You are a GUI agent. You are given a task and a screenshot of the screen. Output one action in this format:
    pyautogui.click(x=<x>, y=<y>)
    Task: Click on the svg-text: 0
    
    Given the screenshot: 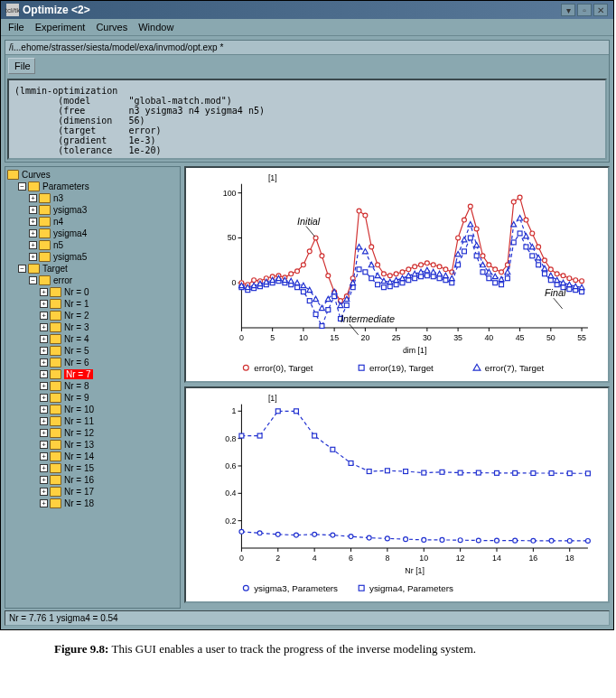 What is the action you would take?
    pyautogui.click(x=242, y=558)
    